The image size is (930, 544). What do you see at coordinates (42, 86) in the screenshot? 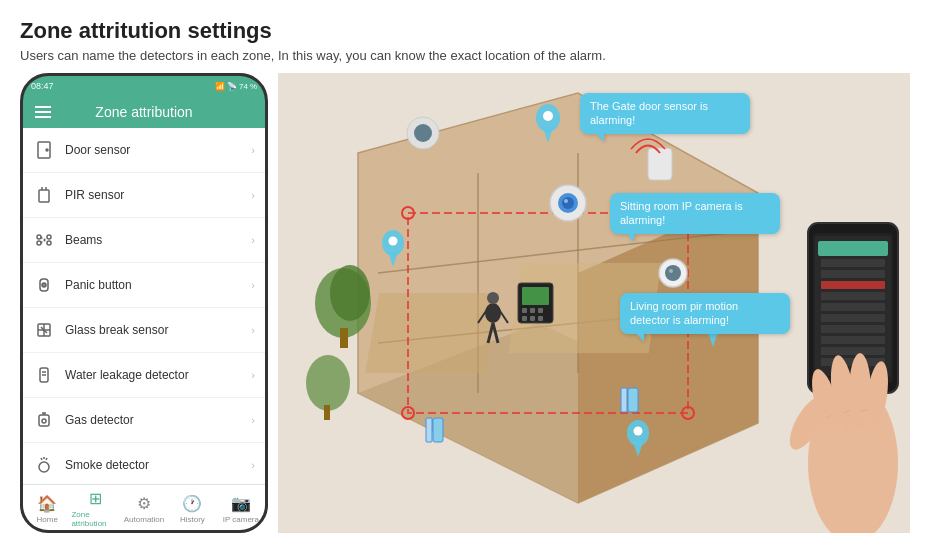
I see `status-time: 08:47` at bounding box center [42, 86].